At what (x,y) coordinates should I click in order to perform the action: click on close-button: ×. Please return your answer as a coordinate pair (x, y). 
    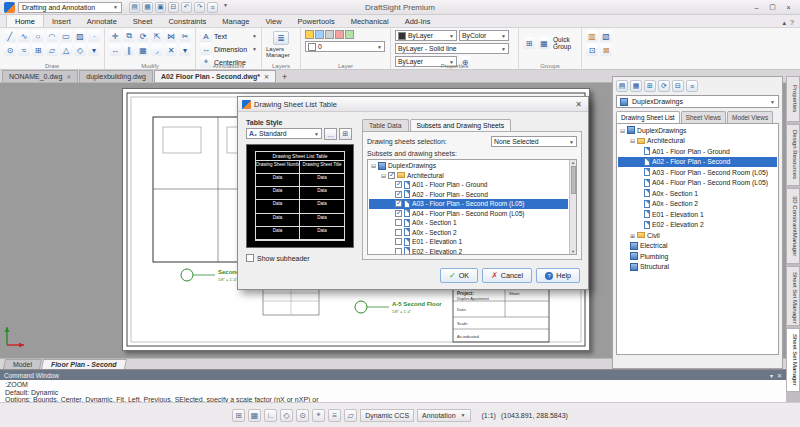
    Looking at the image, I should click on (788, 8).